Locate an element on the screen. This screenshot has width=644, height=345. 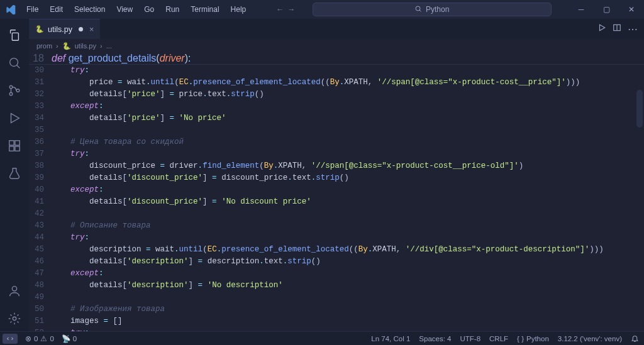
search-sidebar-icon is located at coordinates (14, 63).